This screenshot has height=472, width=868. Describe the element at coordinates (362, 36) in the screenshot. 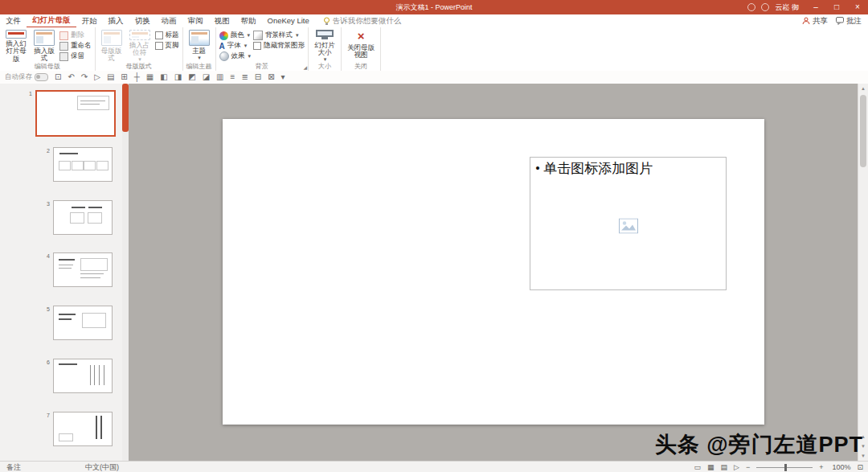

I see `close-master-x-icon: ×` at that location.